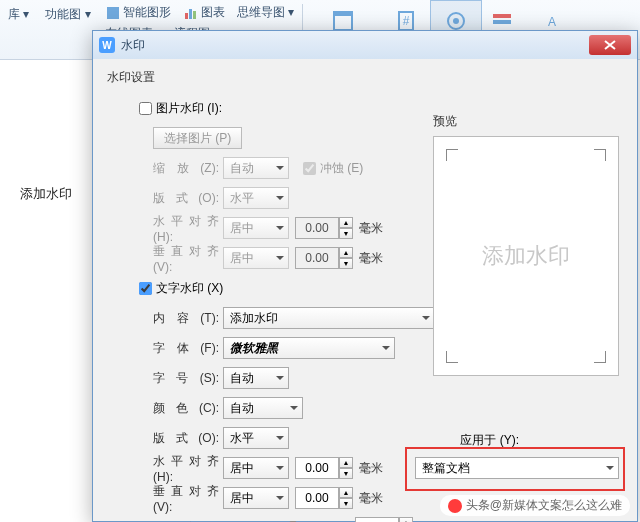 The width and height of the screenshot is (640, 522). I want to click on color-label: 颜 色 (C):, so click(188, 408).